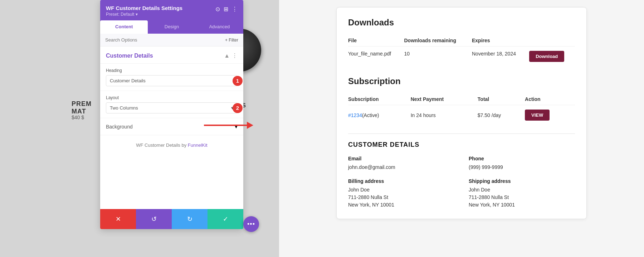 The width and height of the screenshot is (644, 257). Describe the element at coordinates (379, 100) in the screenshot. I see `sub-col-subscription: Subscription` at that location.